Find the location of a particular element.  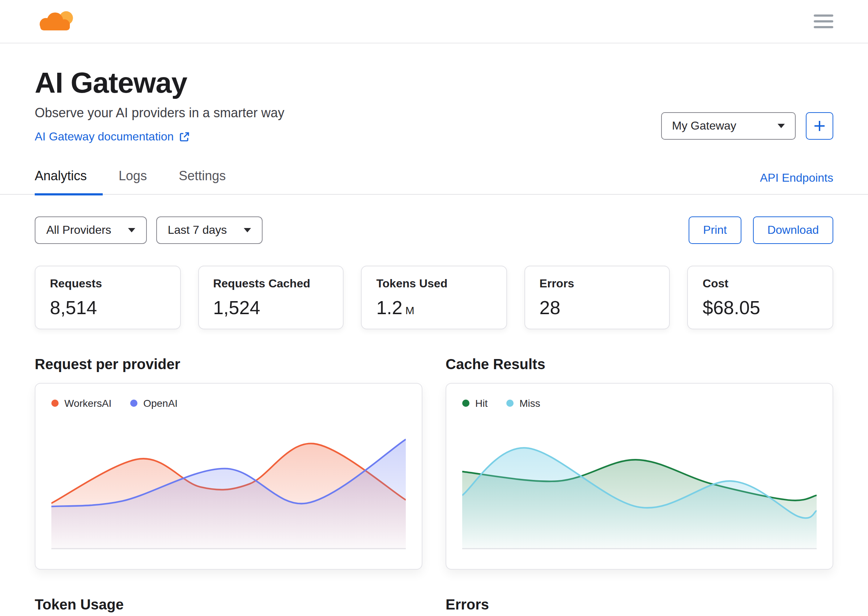

tab-settings: Settings is located at coordinates (202, 182).